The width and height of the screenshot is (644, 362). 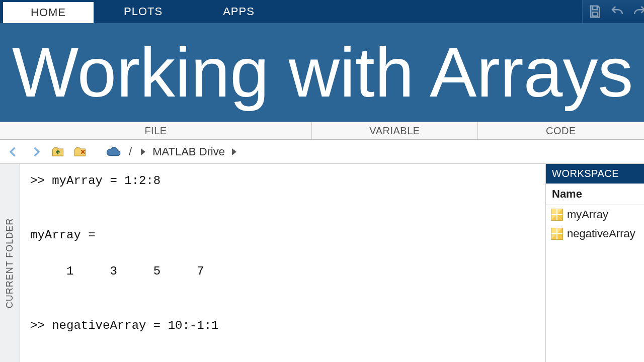 I want to click on workspace-var: negativeArray, so click(x=595, y=234).